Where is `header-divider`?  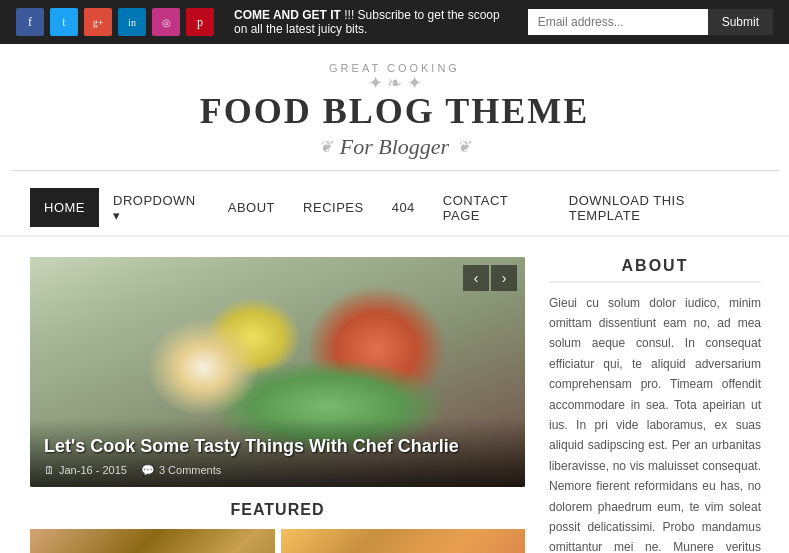
header-divider is located at coordinates (394, 170).